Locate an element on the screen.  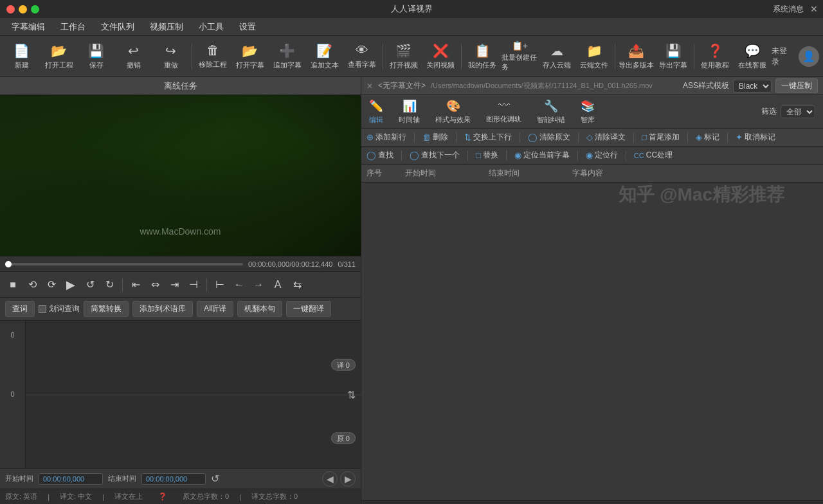
status-bar: 原文: 英语 | 译文: 中文 | 译文在上 ❓ 原文总字数：0 | 译文总字数… is located at coordinates (180, 496).